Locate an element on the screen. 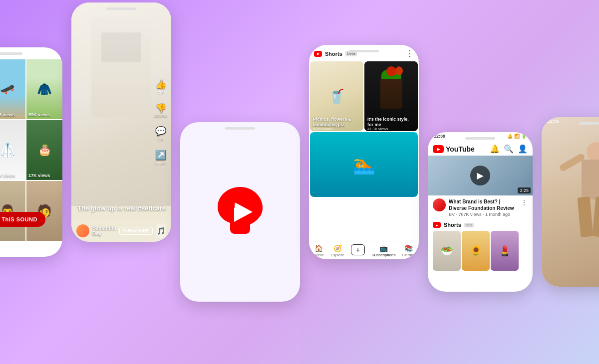 The width and height of the screenshot is (599, 364). time-display: 12:35 is located at coordinates (553, 121).